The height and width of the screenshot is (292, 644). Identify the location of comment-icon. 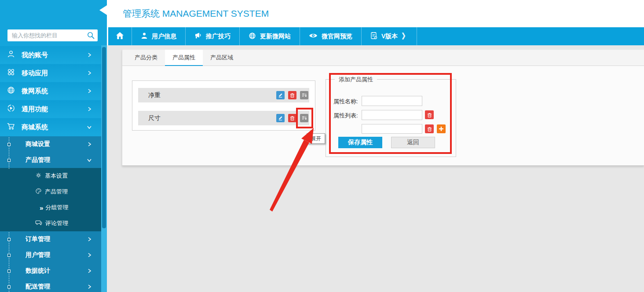
(39, 223).